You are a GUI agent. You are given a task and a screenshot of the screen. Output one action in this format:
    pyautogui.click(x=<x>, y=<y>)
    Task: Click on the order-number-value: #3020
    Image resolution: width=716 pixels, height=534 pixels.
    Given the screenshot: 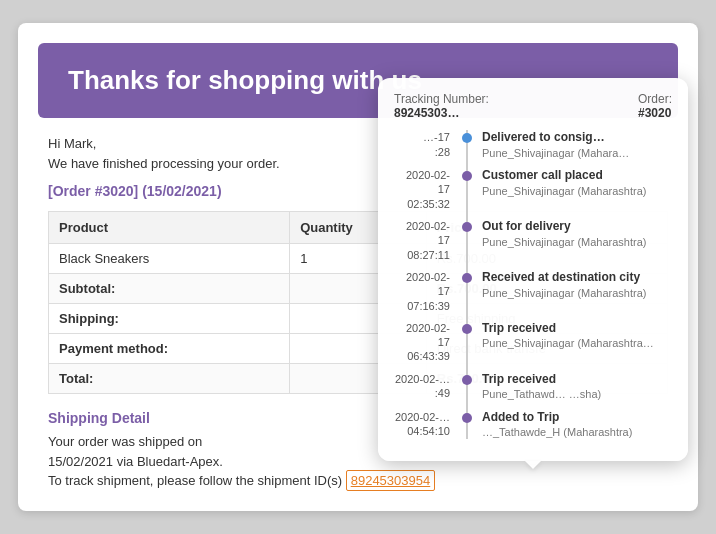 What is the action you would take?
    pyautogui.click(x=655, y=113)
    